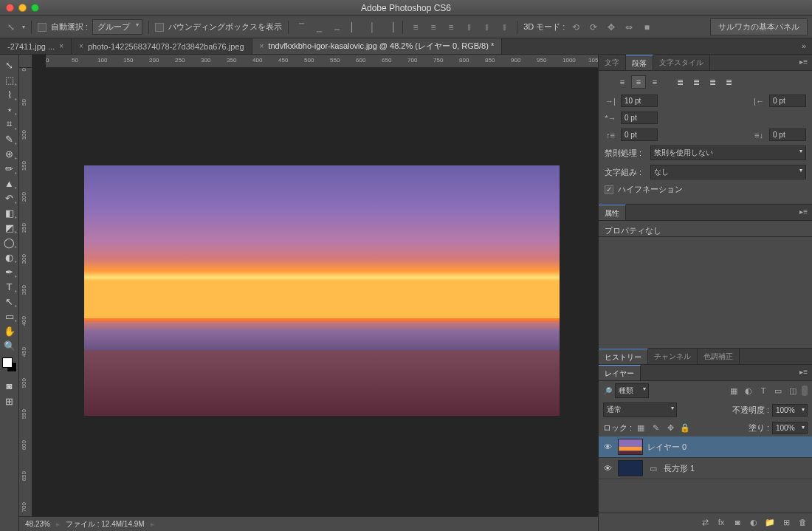 Image resolution: width=812 pixels, height=531 pixels. I want to click on align-left-button: ≡, so click(622, 82).